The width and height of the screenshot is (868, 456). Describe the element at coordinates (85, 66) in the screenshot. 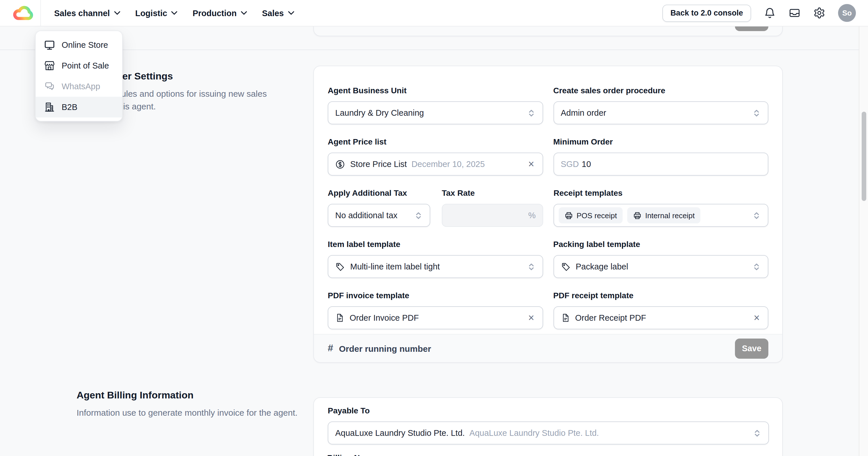

I see `menu-item-label: Point of Sale` at that location.